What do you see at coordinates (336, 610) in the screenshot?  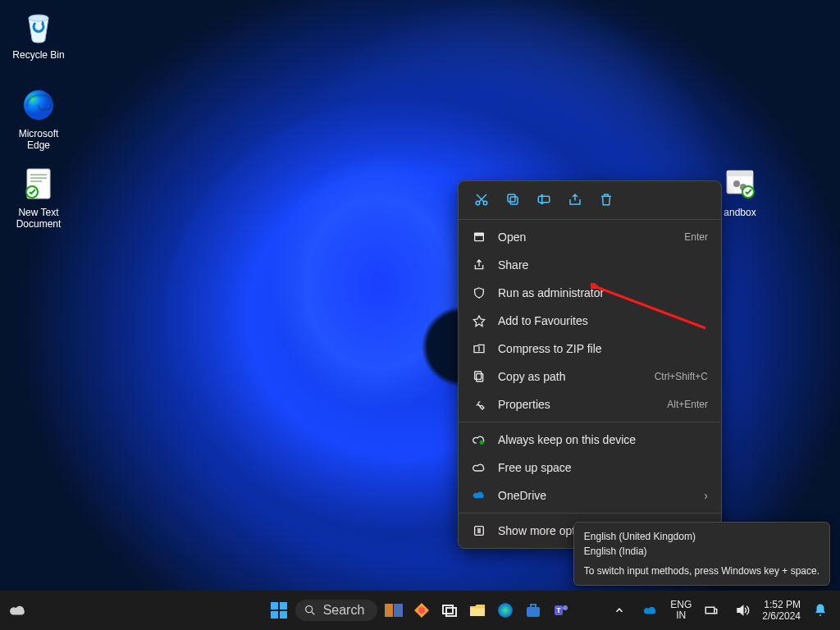 I see `taskbar-search: Search` at bounding box center [336, 610].